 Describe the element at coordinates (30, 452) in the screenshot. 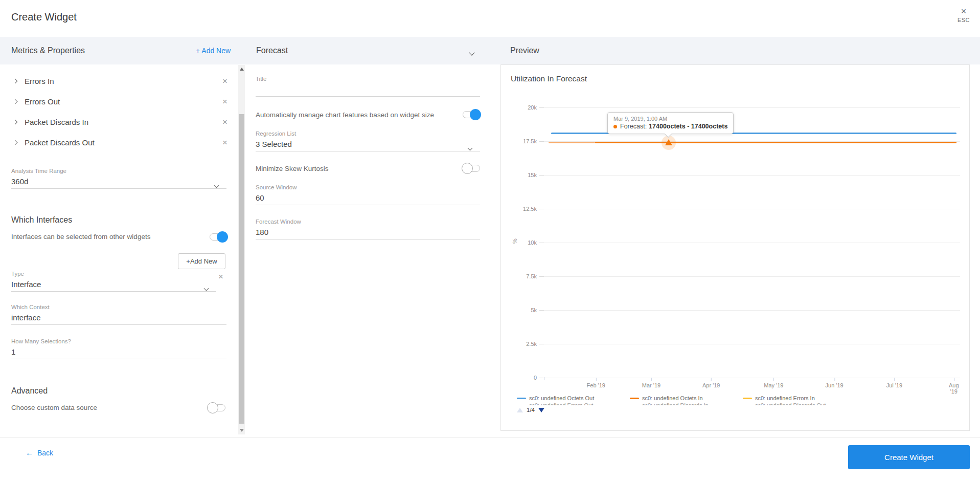

I see `back-arrow-icon: ←` at that location.